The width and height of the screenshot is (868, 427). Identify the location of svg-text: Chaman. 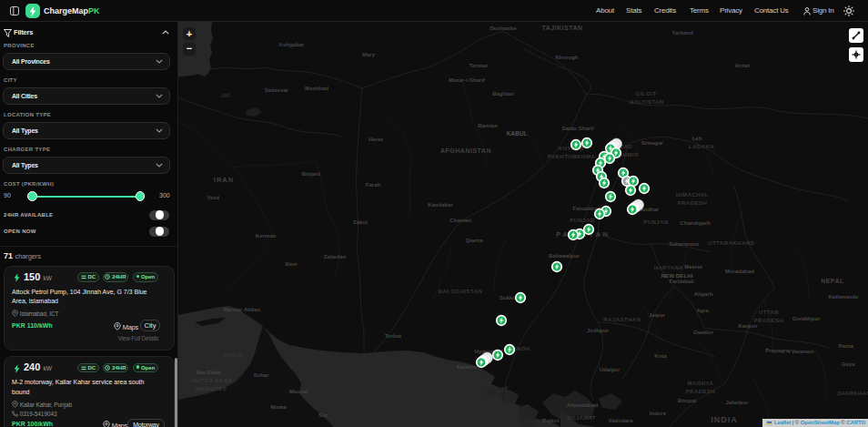
(460, 220).